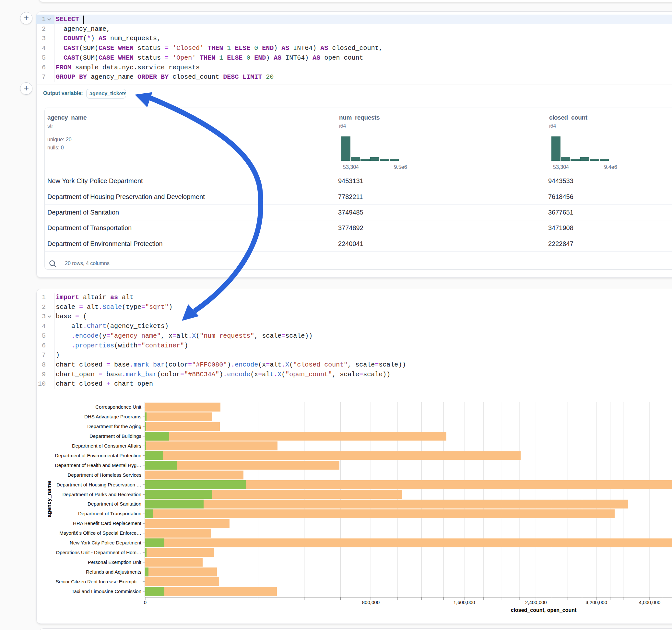  I want to click on svg-text: Department of Transportation, so click(110, 513).